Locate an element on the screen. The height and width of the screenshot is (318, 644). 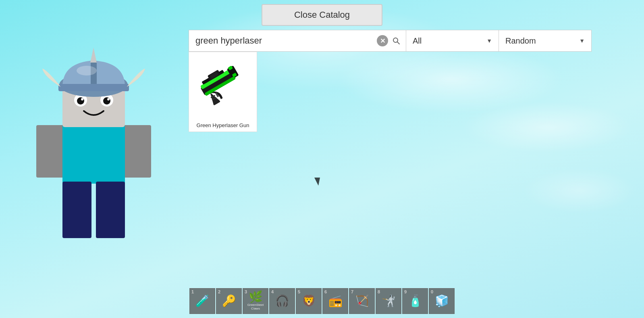
hotbar-slot-7: 7 🏹 is located at coordinates (362, 301).